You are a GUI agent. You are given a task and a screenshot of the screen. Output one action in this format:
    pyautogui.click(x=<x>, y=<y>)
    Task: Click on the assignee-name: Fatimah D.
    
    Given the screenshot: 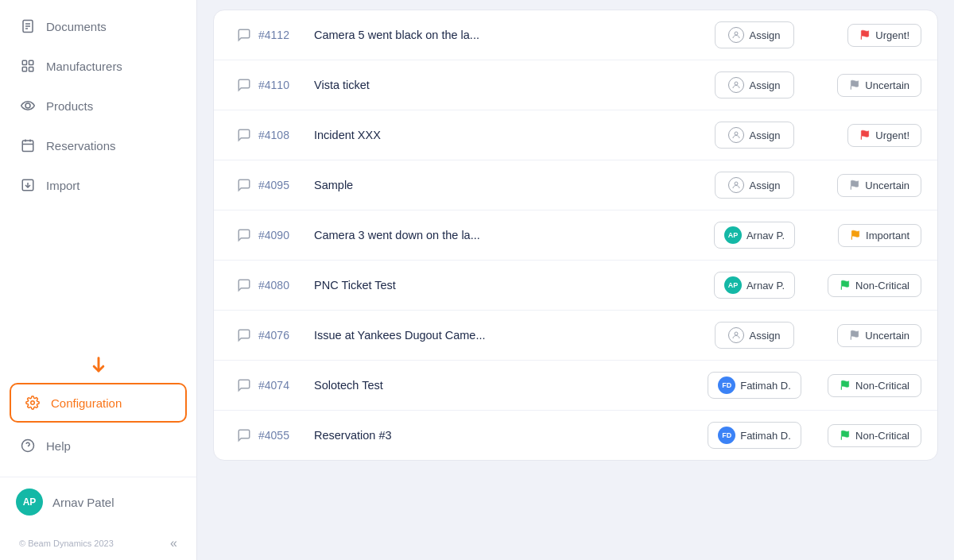 What is the action you would take?
    pyautogui.click(x=766, y=435)
    